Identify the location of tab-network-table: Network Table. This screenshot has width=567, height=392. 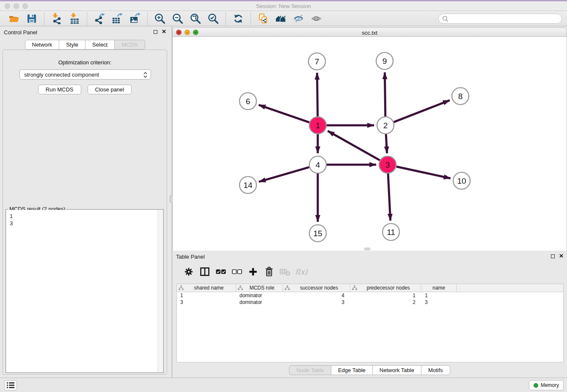
(397, 370).